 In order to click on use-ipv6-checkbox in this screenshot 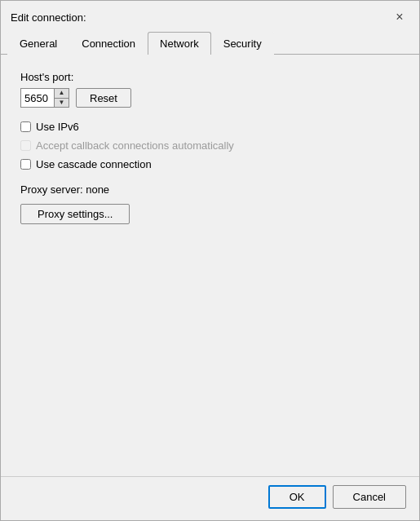, I will do `click(26, 127)`.